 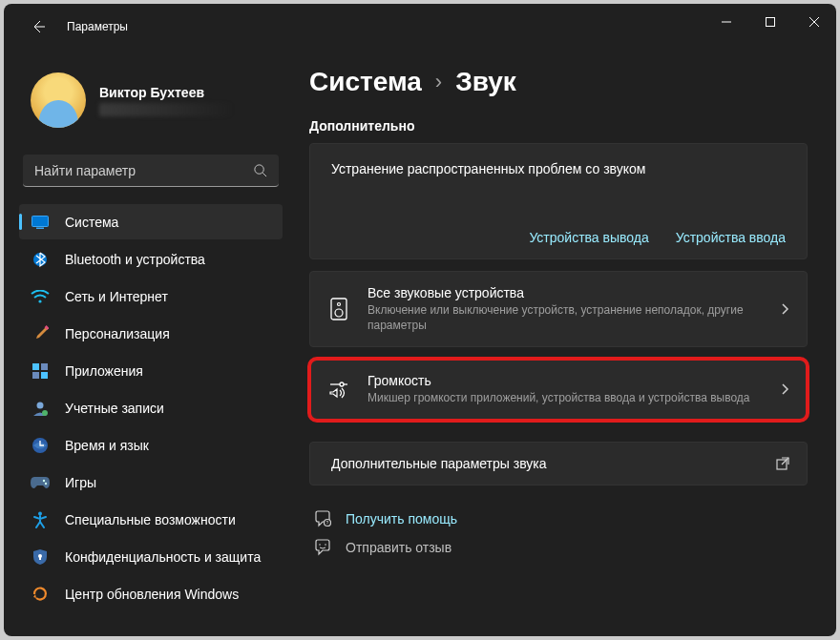 What do you see at coordinates (151, 593) in the screenshot?
I see `nav-item-update: Центр обновления Windows` at bounding box center [151, 593].